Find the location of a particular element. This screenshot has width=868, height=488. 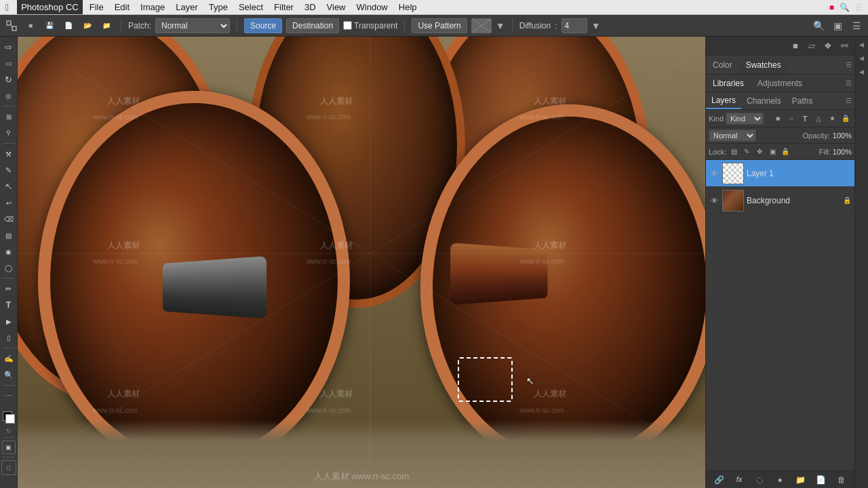

collapse-arrow-2: ◀ is located at coordinates (862, 58).